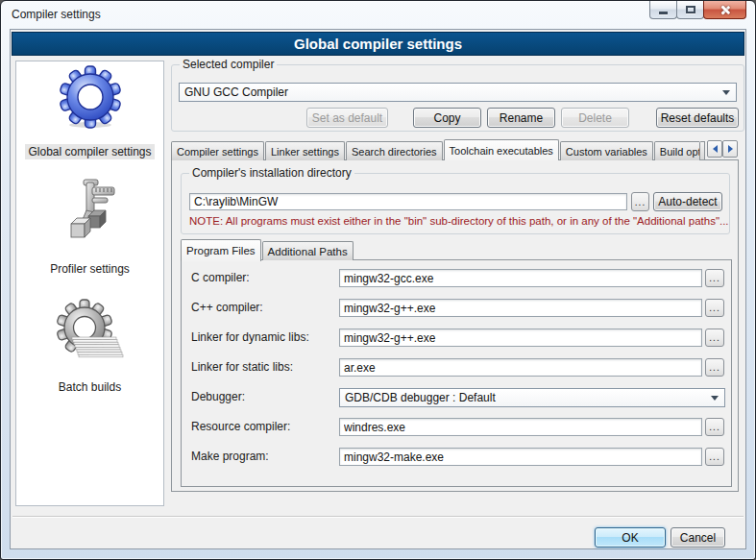  I want to click on selected-compiler-group-label: Selected compiler, so click(229, 64).